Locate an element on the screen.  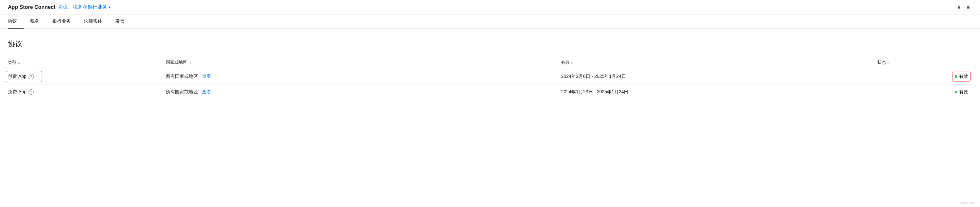
tab-banking: 银行业务 is located at coordinates (62, 21).